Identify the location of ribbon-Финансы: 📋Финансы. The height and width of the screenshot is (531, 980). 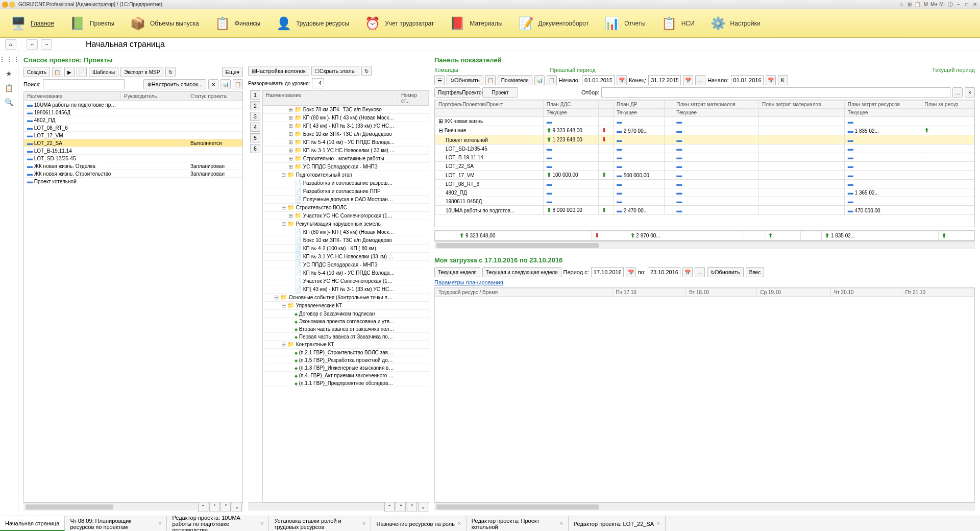
(237, 23).